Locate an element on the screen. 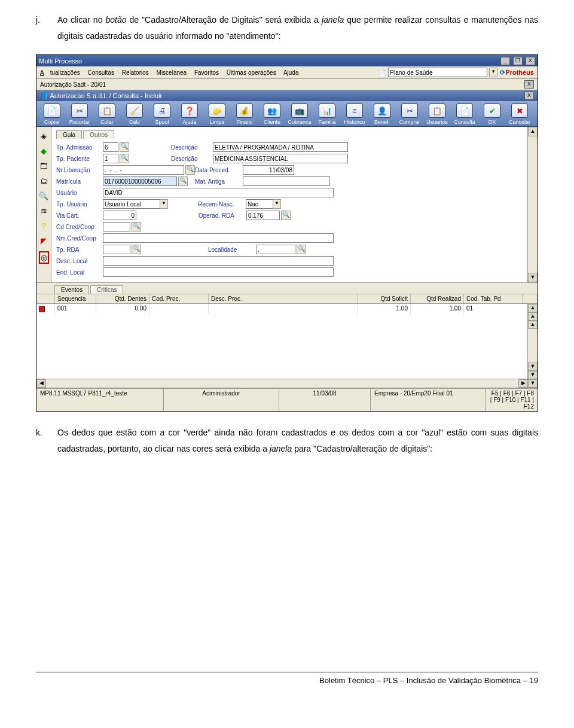  toolbar-comprar: ✂Comprar is located at coordinates (410, 114).